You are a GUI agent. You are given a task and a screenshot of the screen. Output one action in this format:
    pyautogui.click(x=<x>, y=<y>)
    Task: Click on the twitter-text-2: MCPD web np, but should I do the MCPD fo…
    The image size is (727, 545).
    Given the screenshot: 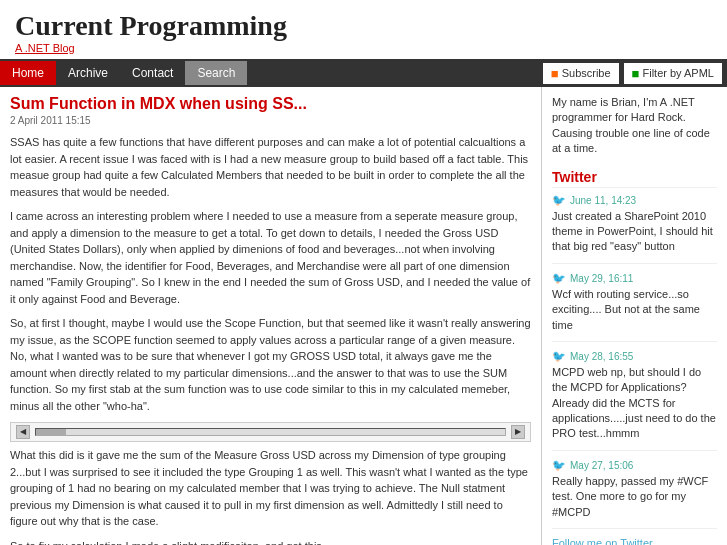 What is the action you would take?
    pyautogui.click(x=634, y=404)
    